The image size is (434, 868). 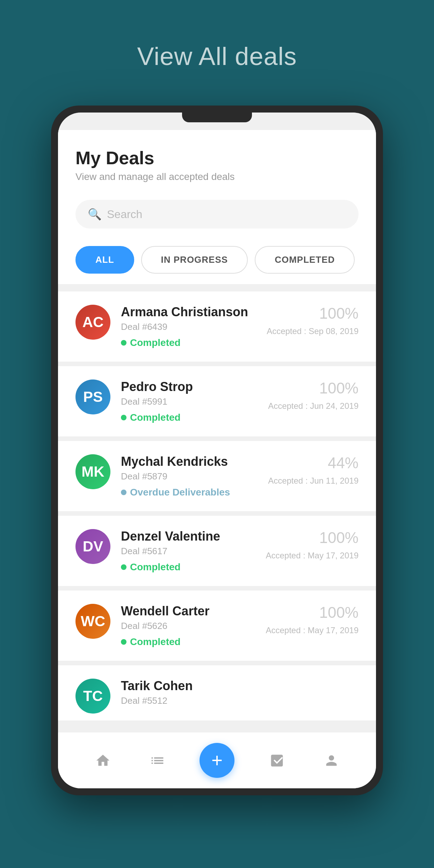 I want to click on deal-card-1: AC Armana Christianson Deal #6439 Comple…, so click(x=217, y=326).